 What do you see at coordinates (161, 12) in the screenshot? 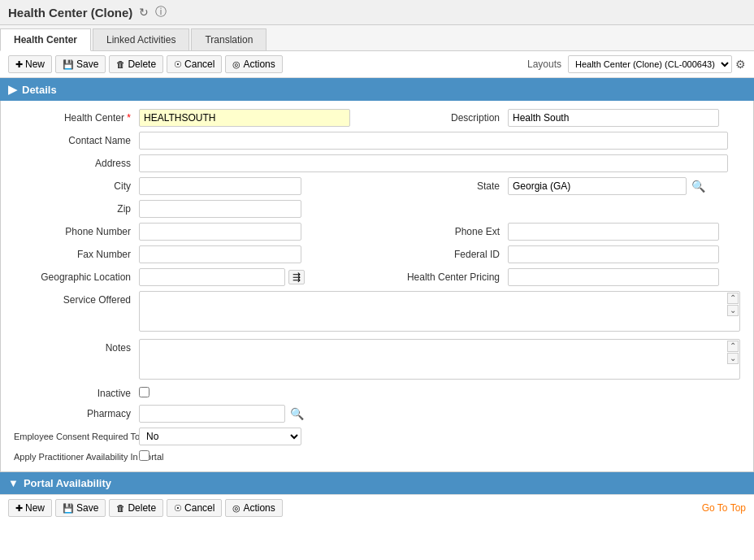
I see `info-icon: ⓘ` at bounding box center [161, 12].